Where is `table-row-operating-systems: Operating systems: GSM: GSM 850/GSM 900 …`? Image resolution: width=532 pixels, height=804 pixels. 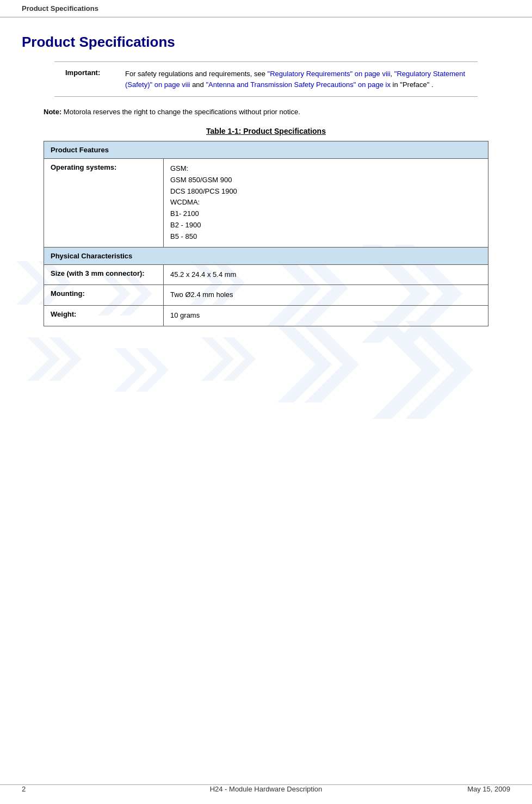
table-row-operating-systems: Operating systems: GSM: GSM 850/GSM 900 … is located at coordinates (267, 203).